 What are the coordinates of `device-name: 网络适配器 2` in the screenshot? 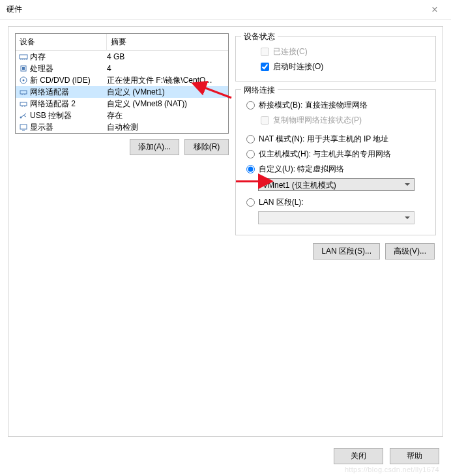 It's located at (68, 104).